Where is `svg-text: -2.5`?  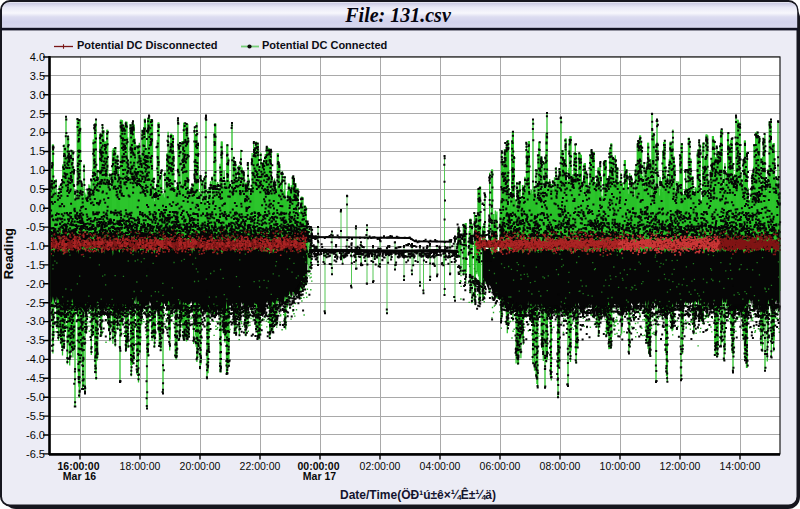
svg-text: -2.5 is located at coordinates (36, 303).